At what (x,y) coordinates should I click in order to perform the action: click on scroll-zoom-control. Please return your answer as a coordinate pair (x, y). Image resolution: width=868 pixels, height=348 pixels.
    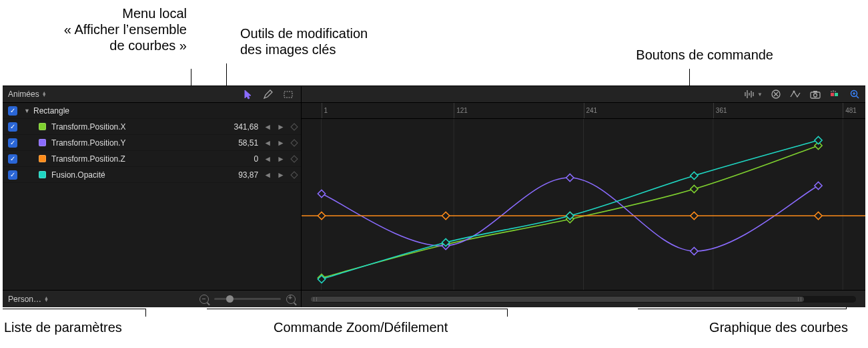
    Looking at the image, I should click on (583, 299).